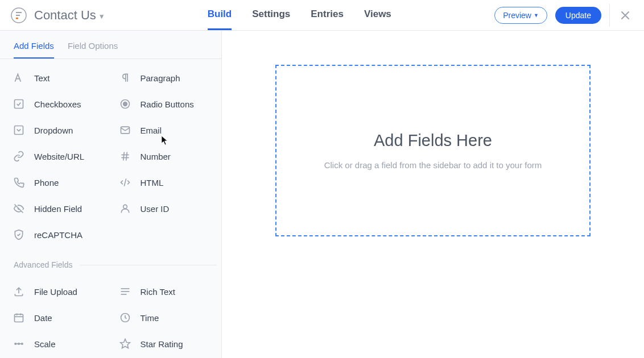  Describe the element at coordinates (125, 104) in the screenshot. I see `radio-icon` at that location.